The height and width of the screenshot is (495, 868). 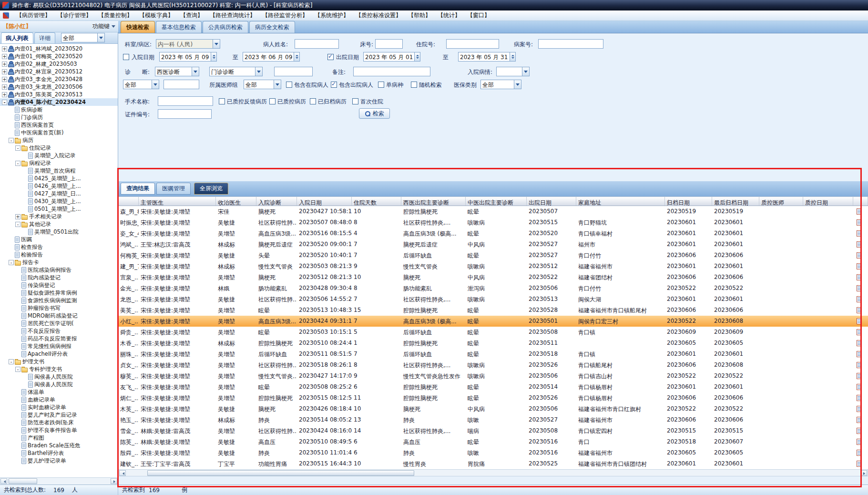 I want to click on tab-search-3: 病历全文检索, so click(x=272, y=27).